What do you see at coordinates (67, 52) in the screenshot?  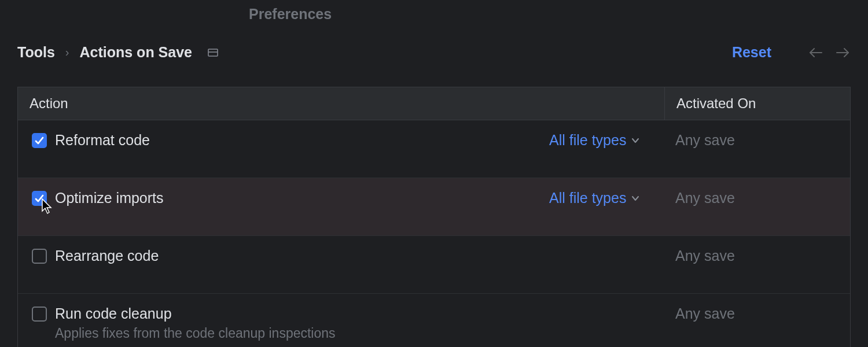 I see `chevron-right-icon: ›` at bounding box center [67, 52].